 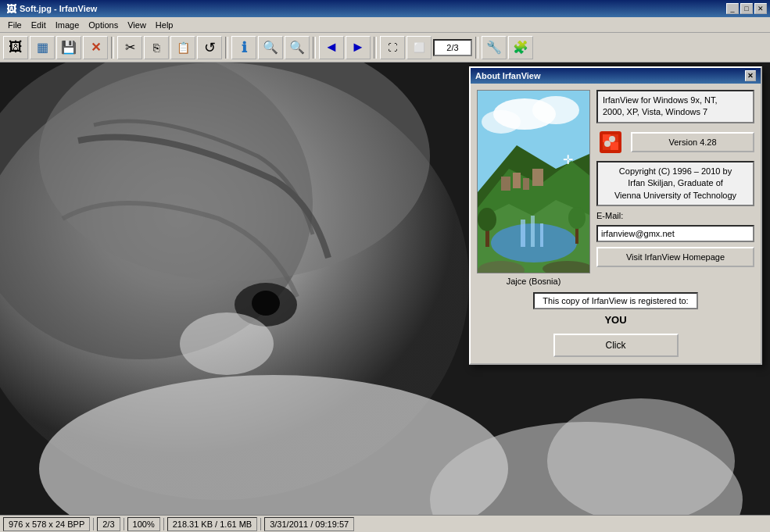 What do you see at coordinates (675, 216) in the screenshot?
I see `email-label: E-Mail:` at bounding box center [675, 216].